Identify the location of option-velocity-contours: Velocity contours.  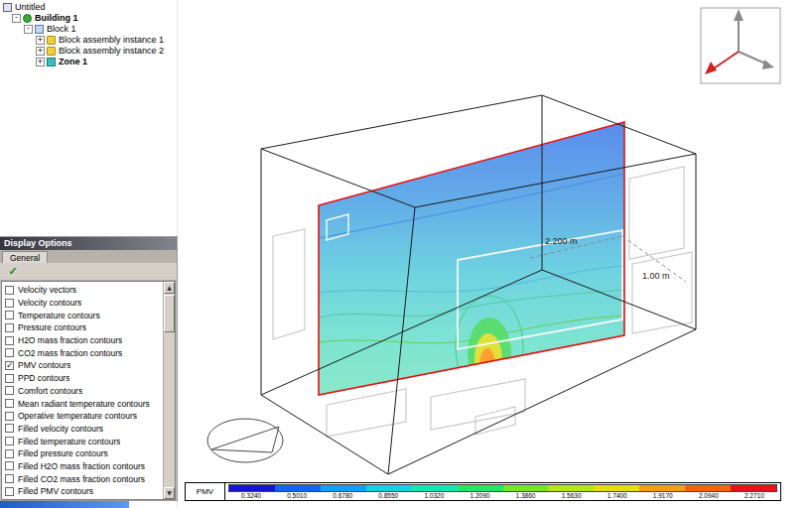
(88, 304).